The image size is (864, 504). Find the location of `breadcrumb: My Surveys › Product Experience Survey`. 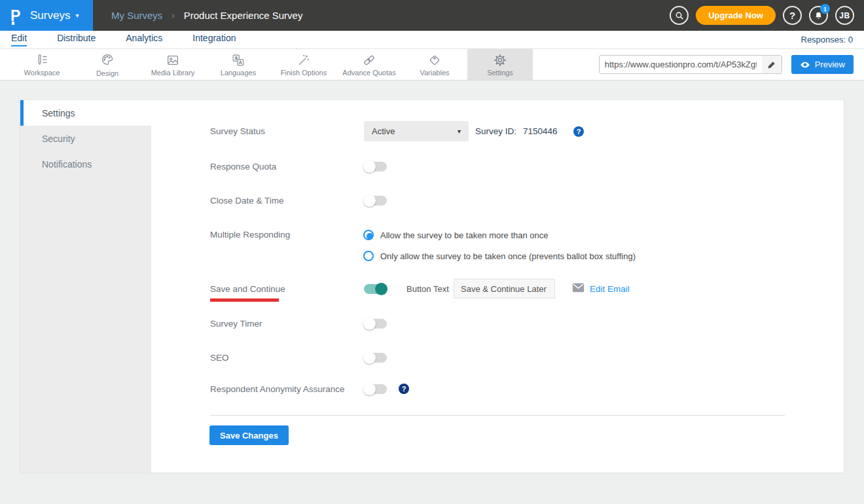

breadcrumb: My Surveys › Product Experience Survey is located at coordinates (207, 16).